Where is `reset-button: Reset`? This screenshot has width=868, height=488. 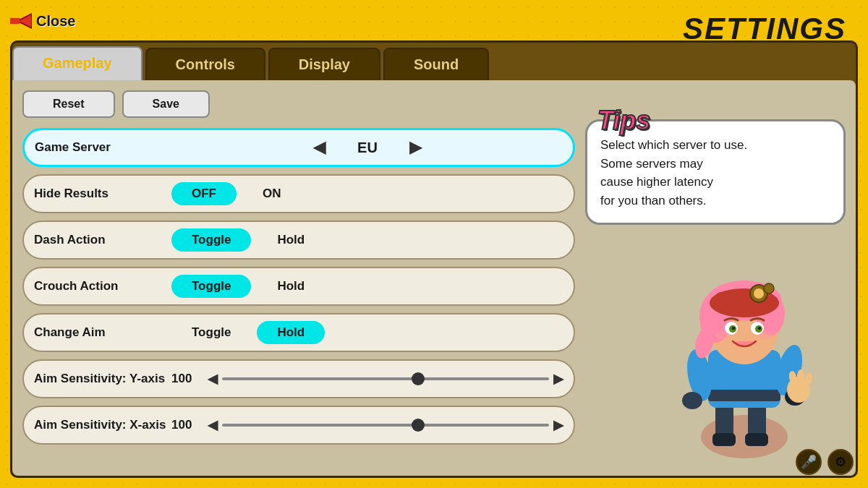
reset-button: Reset is located at coordinates (69, 104).